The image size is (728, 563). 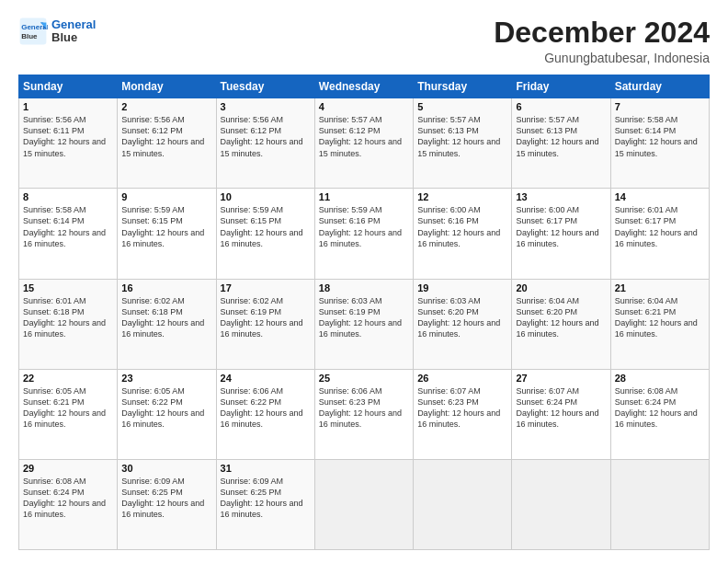 I want to click on calendar-cell: 23Sunrise: 6:05 AMSunset: 6:22 PMDayligh…, so click(x=167, y=414).